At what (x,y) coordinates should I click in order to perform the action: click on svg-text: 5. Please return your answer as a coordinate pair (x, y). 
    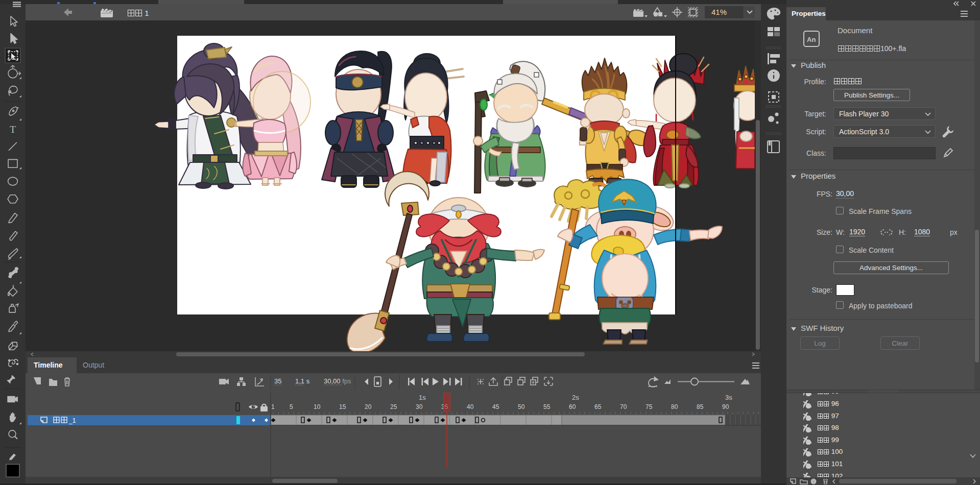
    Looking at the image, I should click on (291, 407).